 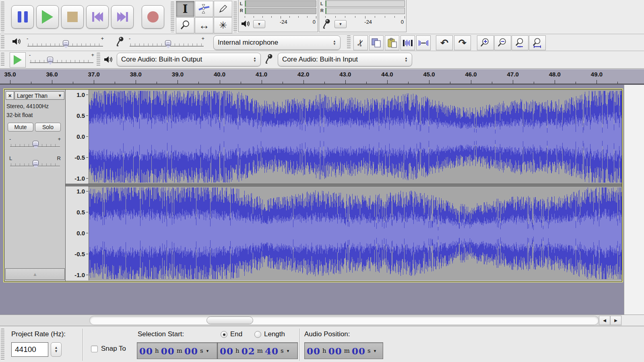 What do you see at coordinates (408, 43) in the screenshot?
I see `trim-audio-button` at bounding box center [408, 43].